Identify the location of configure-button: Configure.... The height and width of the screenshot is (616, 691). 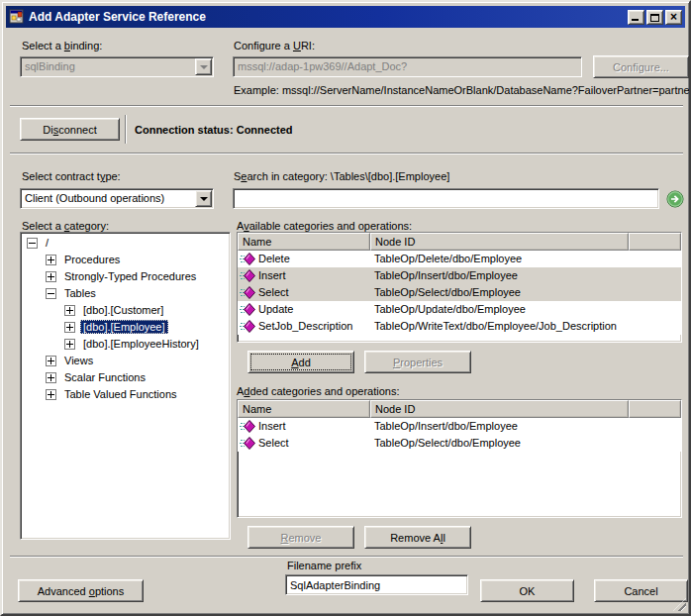
(642, 67).